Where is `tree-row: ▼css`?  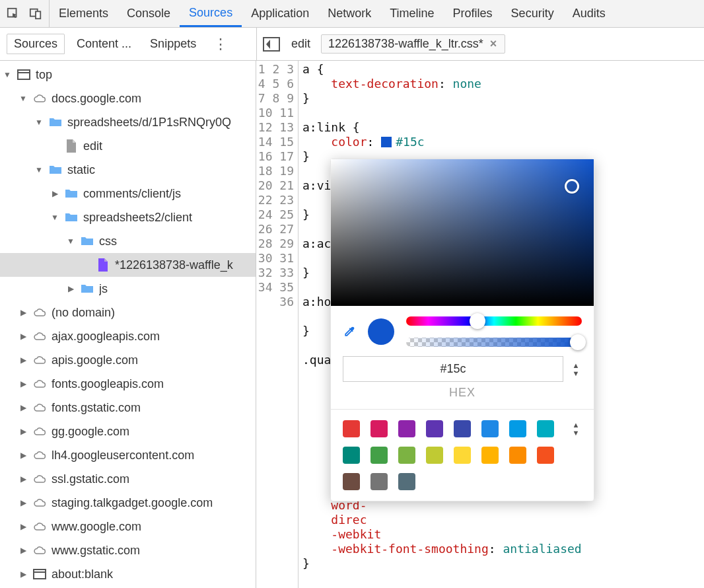 tree-row: ▼css is located at coordinates (128, 241).